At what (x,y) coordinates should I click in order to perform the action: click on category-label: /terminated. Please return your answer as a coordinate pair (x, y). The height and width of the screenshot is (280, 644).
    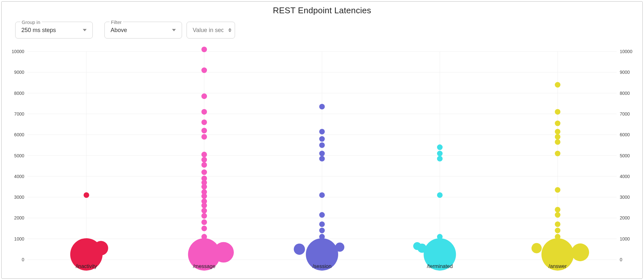
    Looking at the image, I should click on (440, 266).